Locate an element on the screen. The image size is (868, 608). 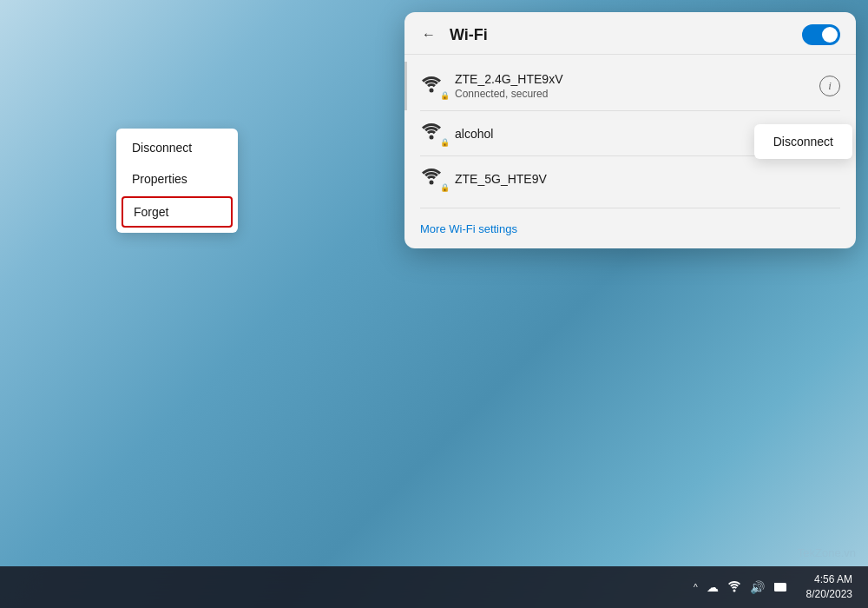
connected-network-status: Connected, secured is located at coordinates (637, 94).